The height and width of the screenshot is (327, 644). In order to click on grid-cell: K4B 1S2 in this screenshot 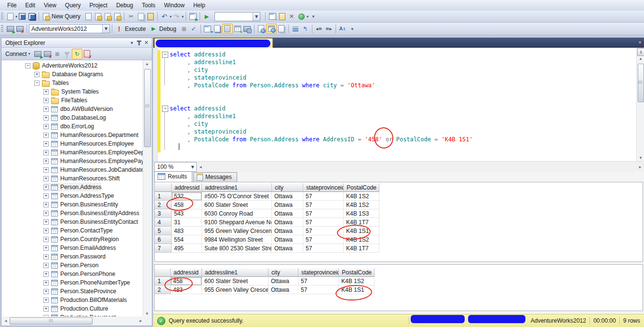, I will do `click(357, 281)`.